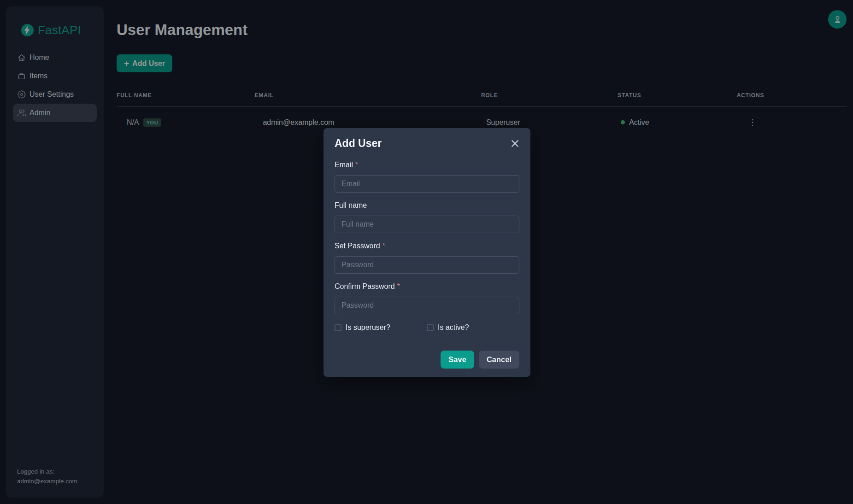  Describe the element at coordinates (427, 287) in the screenshot. I see `confirm-password-label: Confirm Password*` at that location.